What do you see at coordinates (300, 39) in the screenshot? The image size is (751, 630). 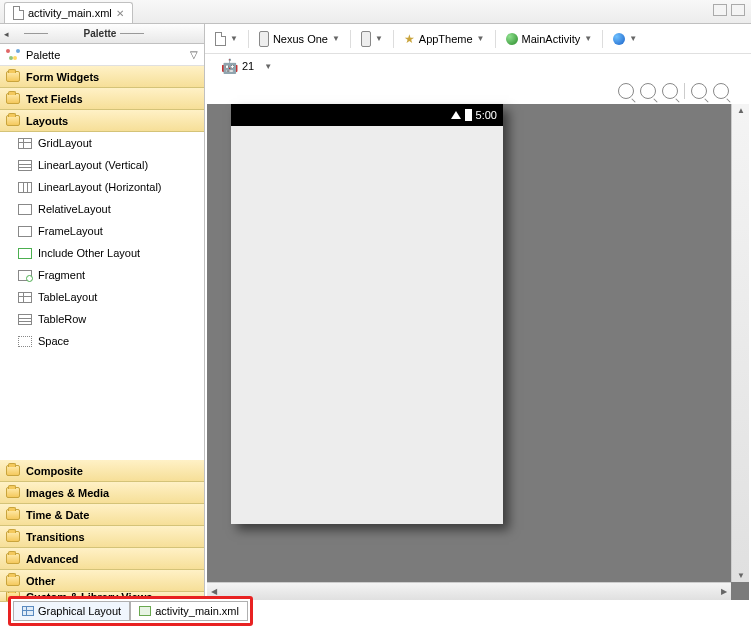 I see `device-dropdown: Nexus One▼` at bounding box center [300, 39].